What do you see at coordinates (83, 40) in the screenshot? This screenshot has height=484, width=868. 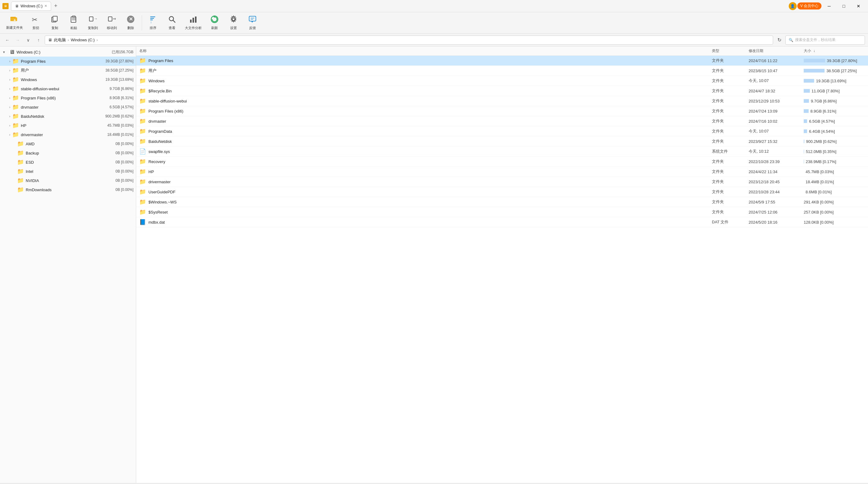 I see `address-part-2: Windows (C:)` at bounding box center [83, 40].